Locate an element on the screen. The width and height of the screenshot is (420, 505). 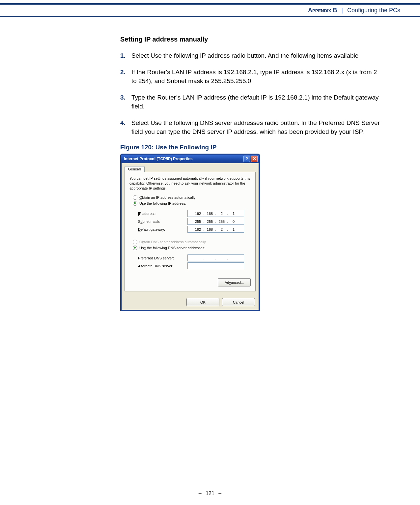
radio-use-dns-label: Use the following DNS server addresses: is located at coordinates (173, 248).